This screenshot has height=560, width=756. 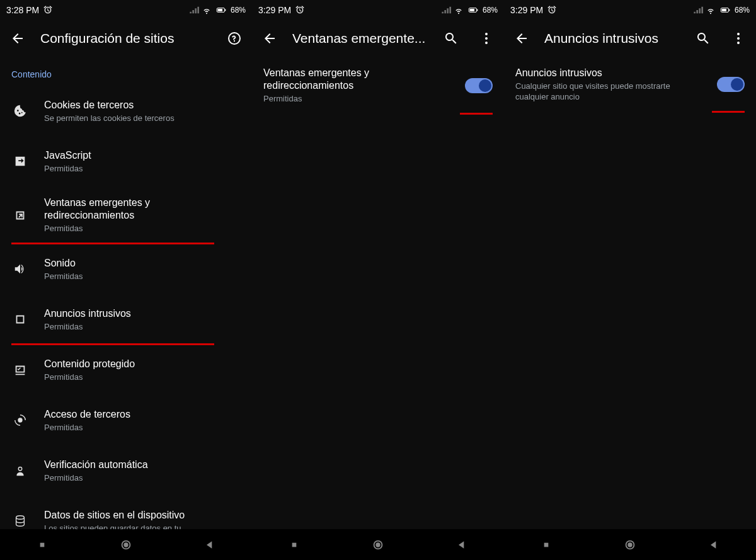 What do you see at coordinates (609, 73) in the screenshot?
I see `toggle-title: Anuncios intrusivos` at bounding box center [609, 73].